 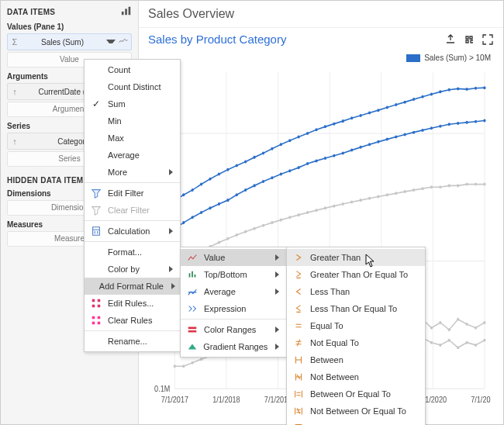 What do you see at coordinates (141, 121) in the screenshot?
I see `menu-item-label: Min` at bounding box center [141, 121].